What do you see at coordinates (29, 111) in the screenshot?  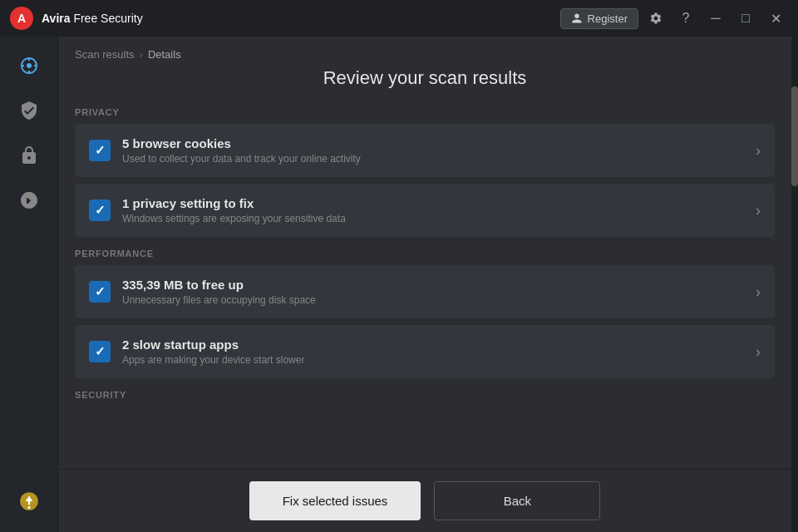 I see `shield-icon` at bounding box center [29, 111].